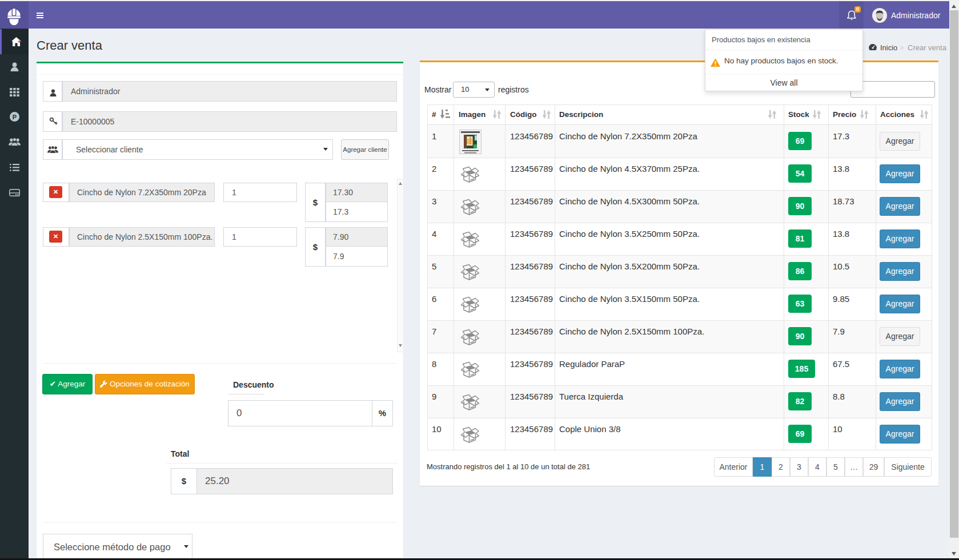 The height and width of the screenshot is (560, 959). What do you see at coordinates (15, 117) in the screenshot?
I see `svg-text: P` at bounding box center [15, 117].